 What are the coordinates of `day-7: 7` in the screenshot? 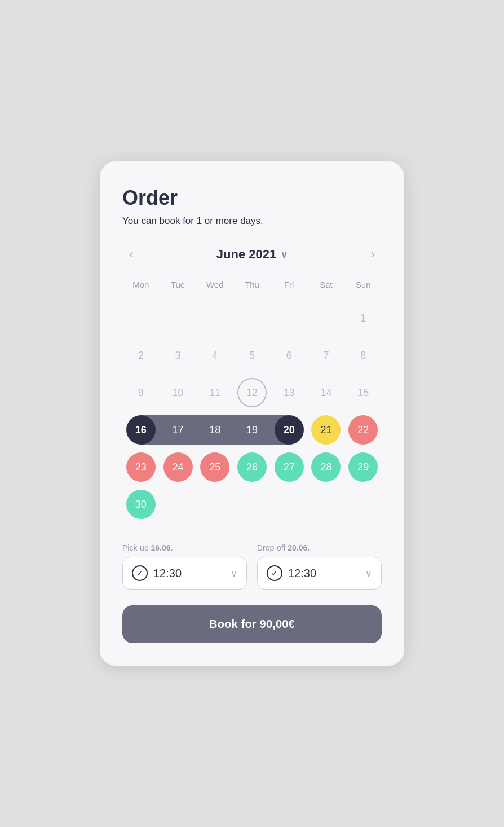 It's located at (326, 355).